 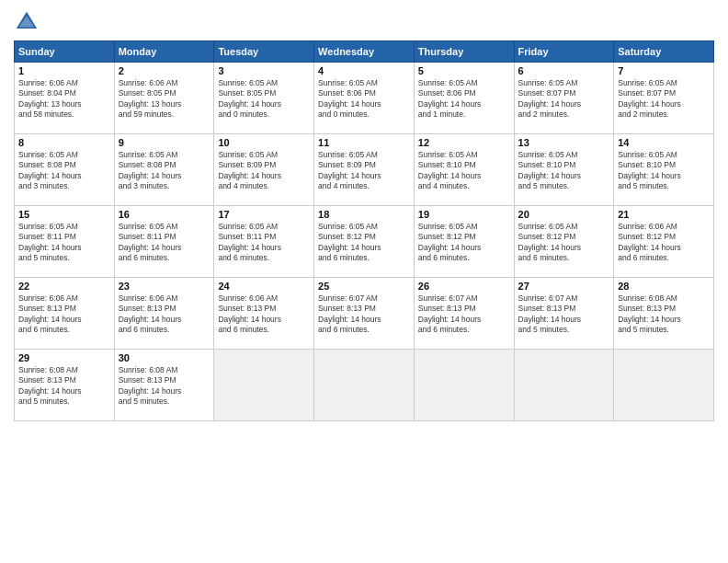 I want to click on header-row: SundayMondayTuesdayWednesdayThursdayFrid…, so click(x=364, y=52).